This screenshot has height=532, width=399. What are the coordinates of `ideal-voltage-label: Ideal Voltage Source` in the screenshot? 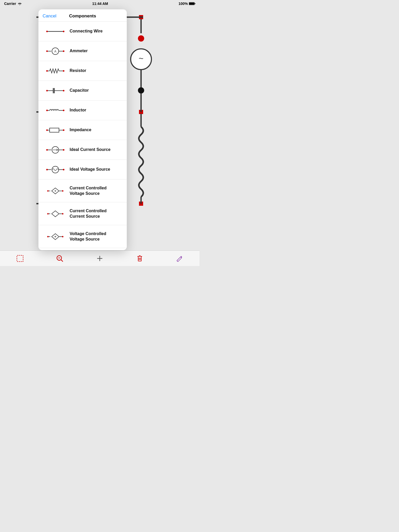 It's located at (90, 169).